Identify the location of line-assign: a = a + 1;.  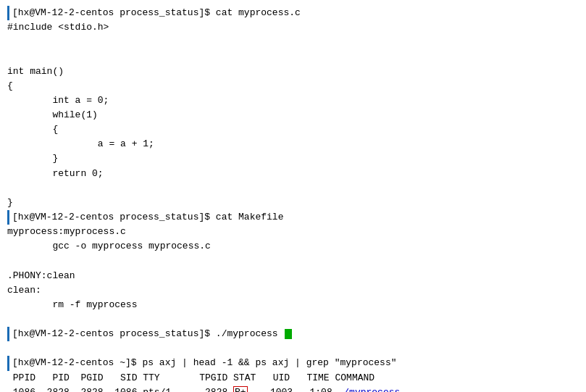
(293, 144).